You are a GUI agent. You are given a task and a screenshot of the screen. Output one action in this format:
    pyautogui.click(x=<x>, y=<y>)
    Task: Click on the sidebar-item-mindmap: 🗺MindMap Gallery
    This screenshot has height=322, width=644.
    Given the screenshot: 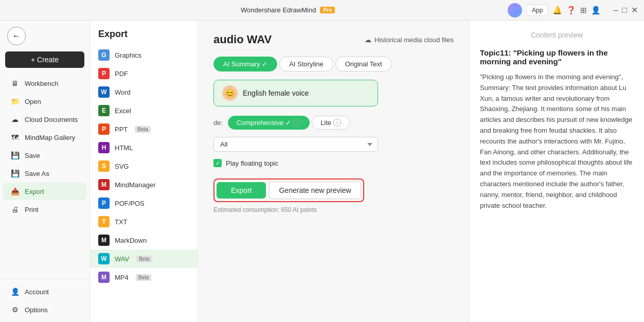 What is the action you would take?
    pyautogui.click(x=45, y=137)
    